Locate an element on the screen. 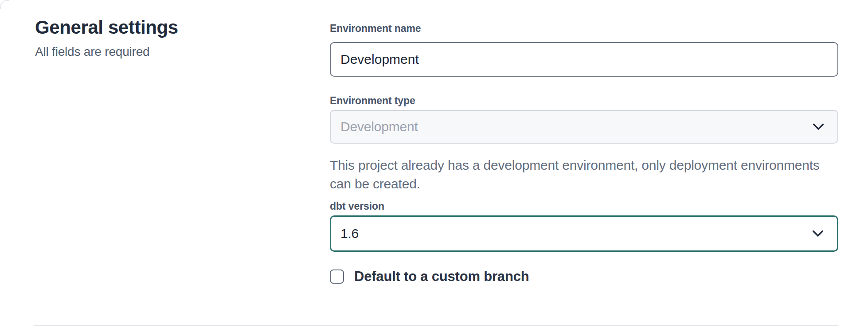 The width and height of the screenshot is (868, 328). section-divider is located at coordinates (436, 325).